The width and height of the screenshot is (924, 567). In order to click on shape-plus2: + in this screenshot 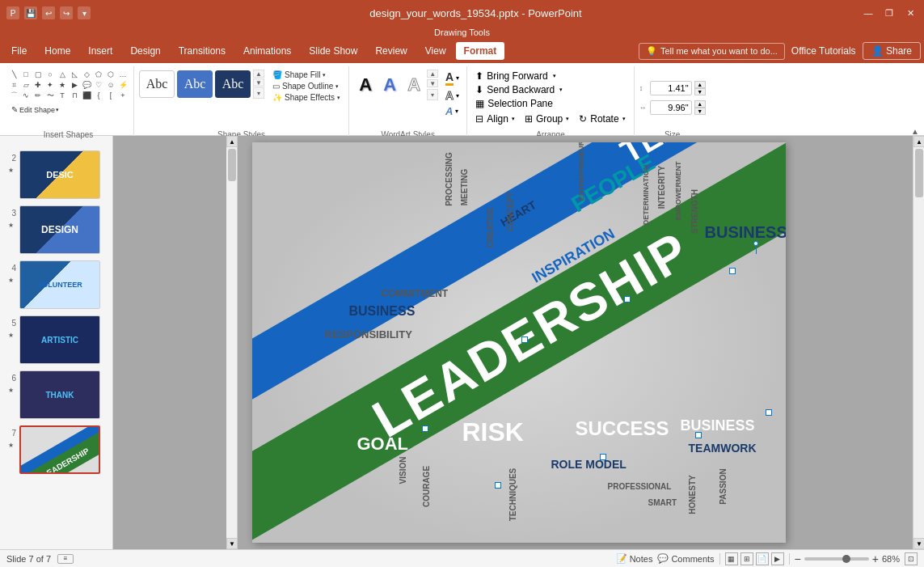, I will do `click(123, 95)`.